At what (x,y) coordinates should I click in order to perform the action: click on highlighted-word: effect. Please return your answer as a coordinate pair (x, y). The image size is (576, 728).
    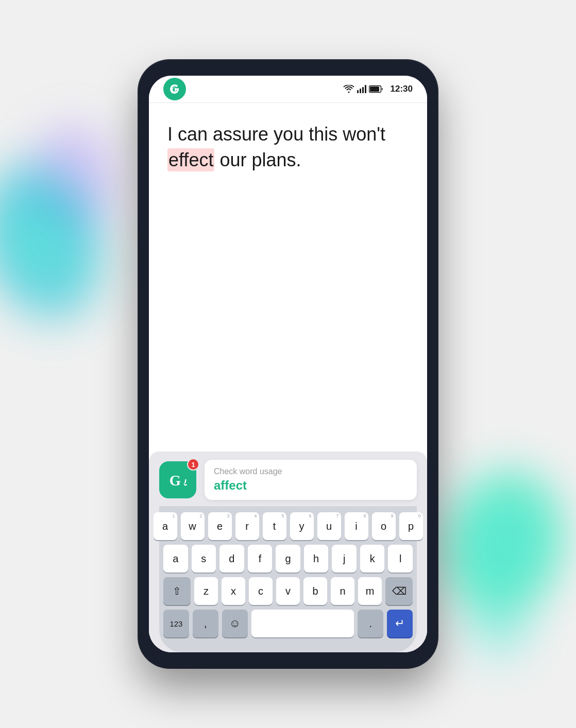
    Looking at the image, I should click on (191, 160).